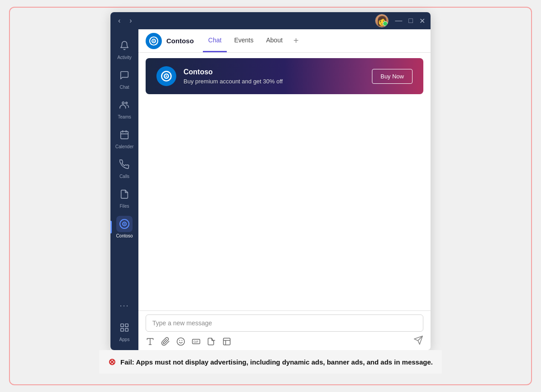 This screenshot has width=541, height=392. What do you see at coordinates (124, 328) in the screenshot?
I see `apps-icon` at bounding box center [124, 328].